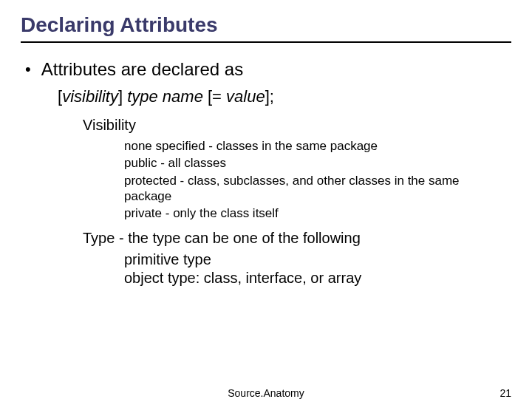  What do you see at coordinates (297, 126) in the screenshot?
I see `visibility-header: Visibility` at bounding box center [297, 126].